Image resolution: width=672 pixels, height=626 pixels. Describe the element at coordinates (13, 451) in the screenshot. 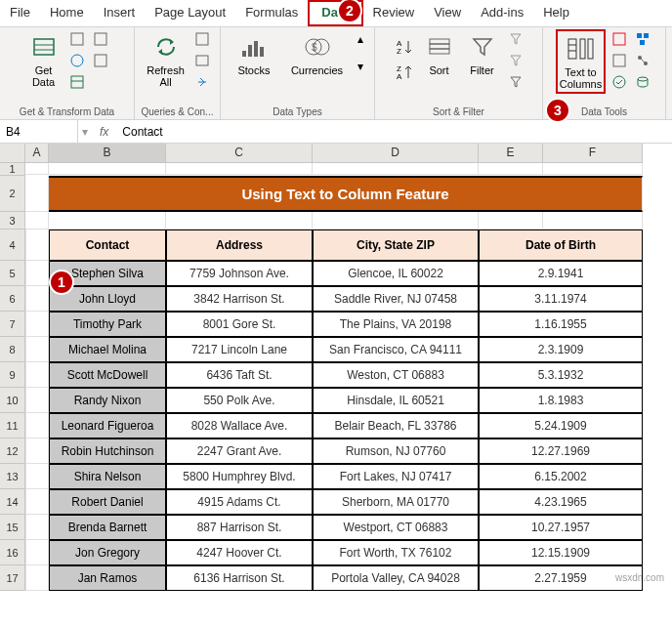

I see `row-header: 12` at that location.